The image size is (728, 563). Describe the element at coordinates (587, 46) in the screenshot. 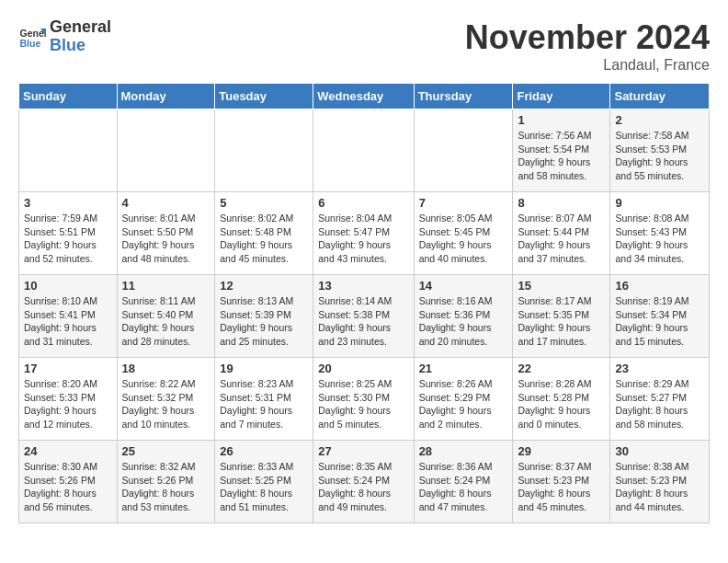

I see `title-area: November 2024 Landaul, France` at that location.